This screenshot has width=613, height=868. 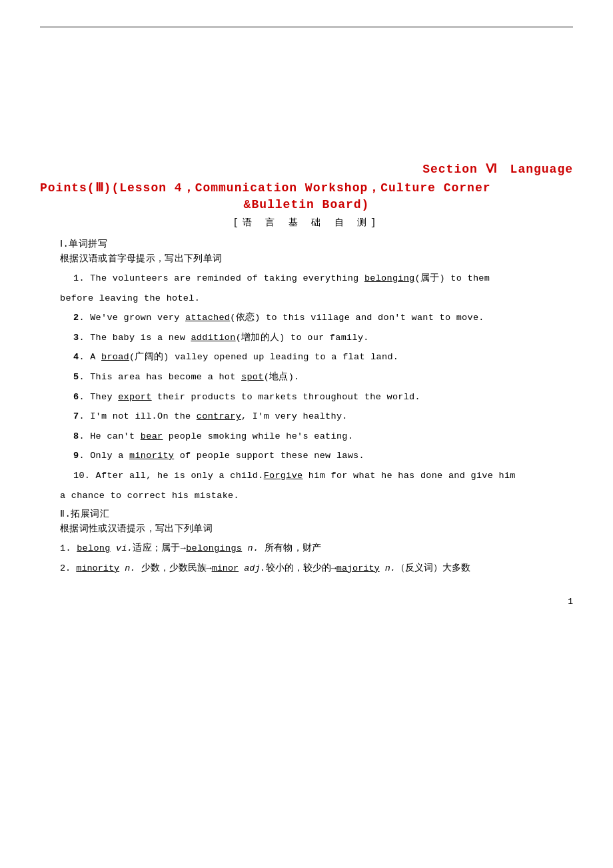 I want to click on item-answer-4: broad, so click(x=115, y=357).